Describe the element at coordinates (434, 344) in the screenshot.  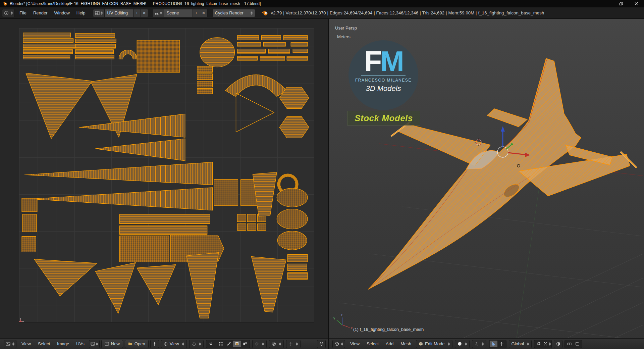
I see `mode-dropdown: Edit Mode` at that location.